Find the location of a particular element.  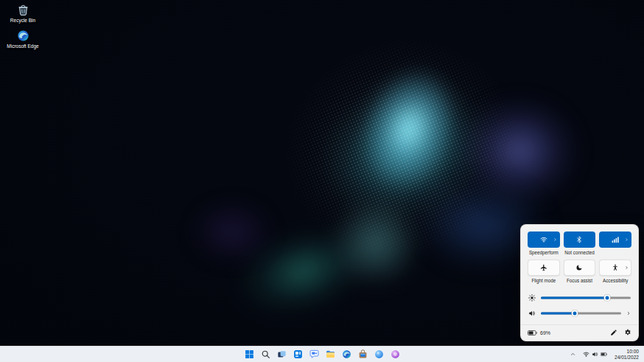

flight-mode-tile is located at coordinates (544, 268).